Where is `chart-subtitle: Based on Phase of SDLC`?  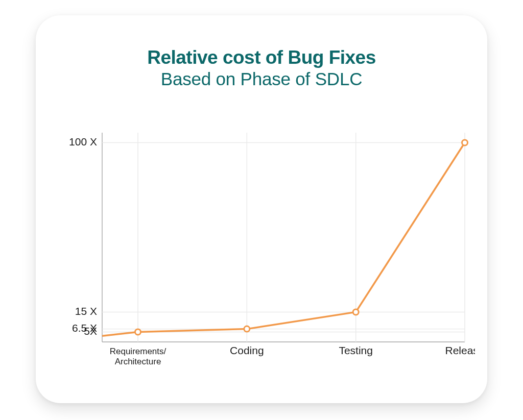 chart-subtitle: Based on Phase of SDLC is located at coordinates (262, 79).